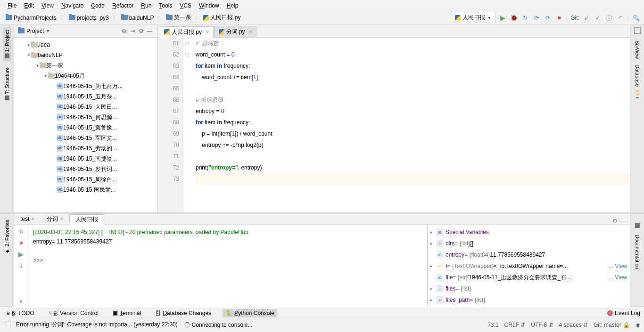  I want to click on tool-window-toggle, so click(7, 325).